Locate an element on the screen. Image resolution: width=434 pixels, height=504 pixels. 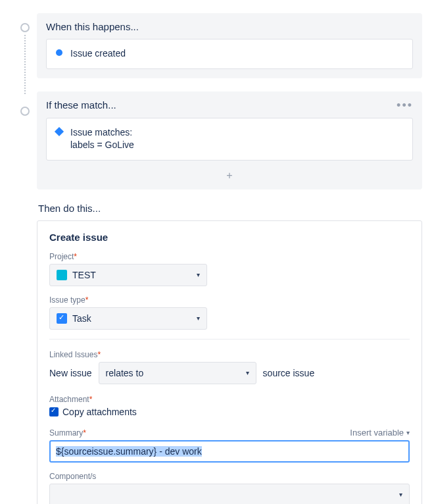
issuetype-value: Task is located at coordinates (82, 318).